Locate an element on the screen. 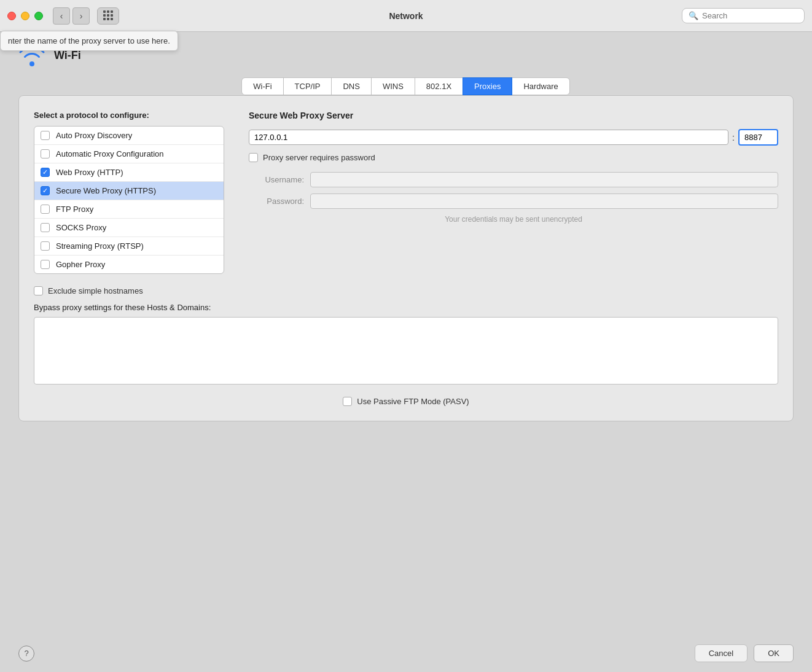  window-controls is located at coordinates (25, 16).